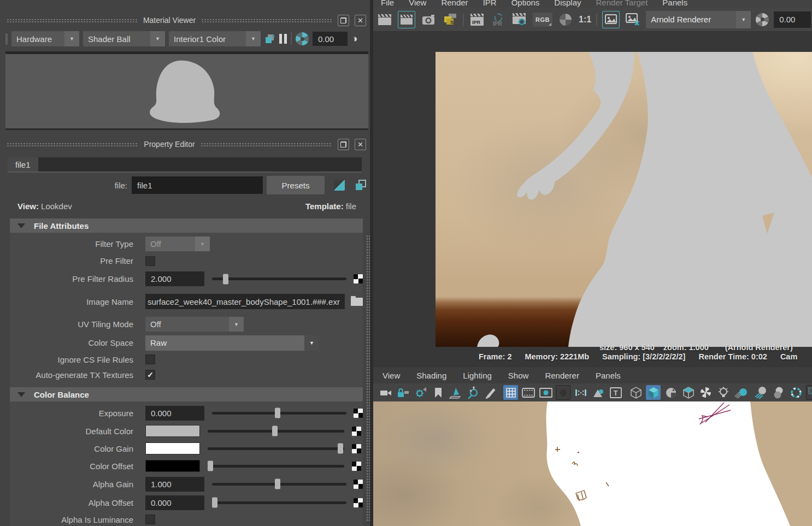 The height and width of the screenshot is (526, 812). Describe the element at coordinates (566, 20) in the screenshot. I see `alpha-channel-icon` at that location.